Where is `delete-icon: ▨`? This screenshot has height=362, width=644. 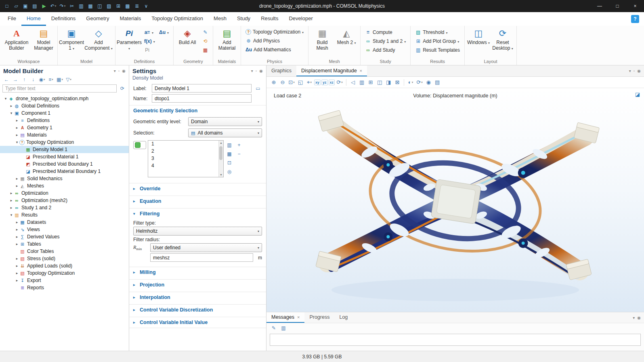 delete-icon: ▨ is located at coordinates (109, 6).